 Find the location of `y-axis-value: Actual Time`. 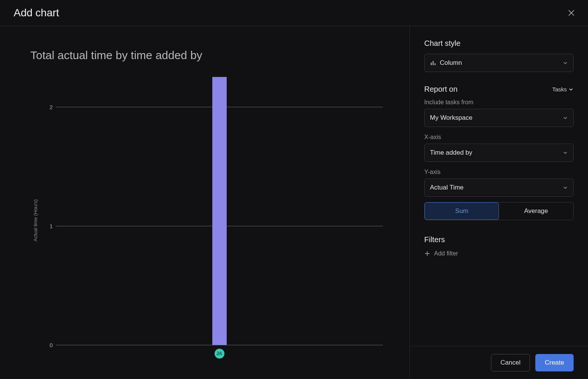

y-axis-value: Actual Time is located at coordinates (447, 188).